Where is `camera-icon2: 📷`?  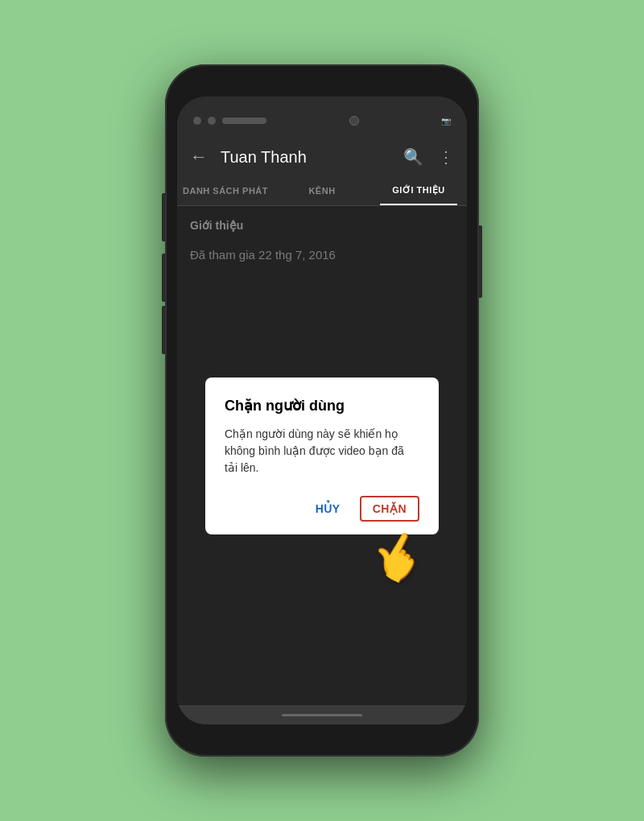
camera-icon2: 📷 is located at coordinates (446, 121).